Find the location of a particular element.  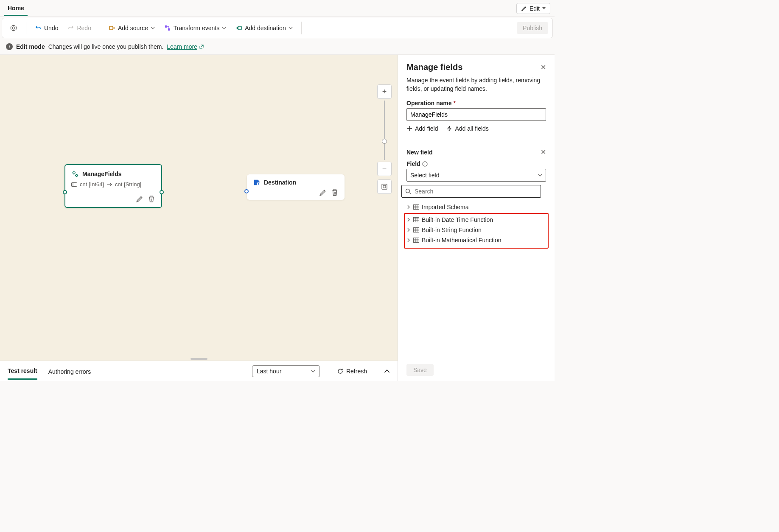

close-panel-button: ✕ is located at coordinates (543, 67).